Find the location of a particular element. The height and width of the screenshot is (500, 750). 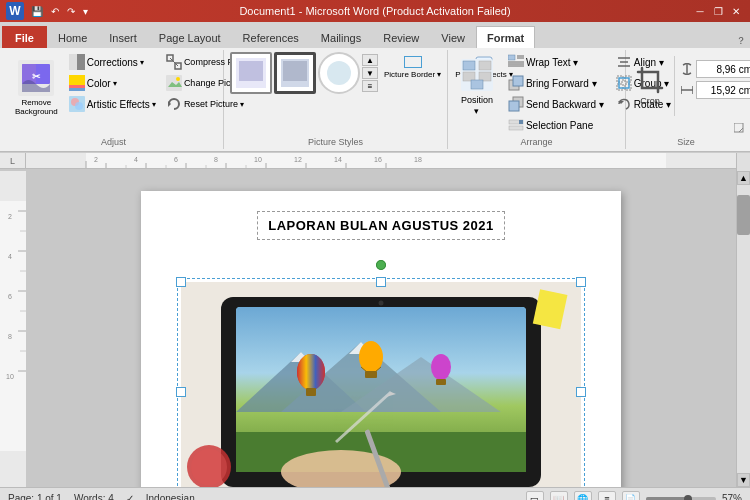

vertical-scrollbar: ▲ ▼ is located at coordinates (743, 329).